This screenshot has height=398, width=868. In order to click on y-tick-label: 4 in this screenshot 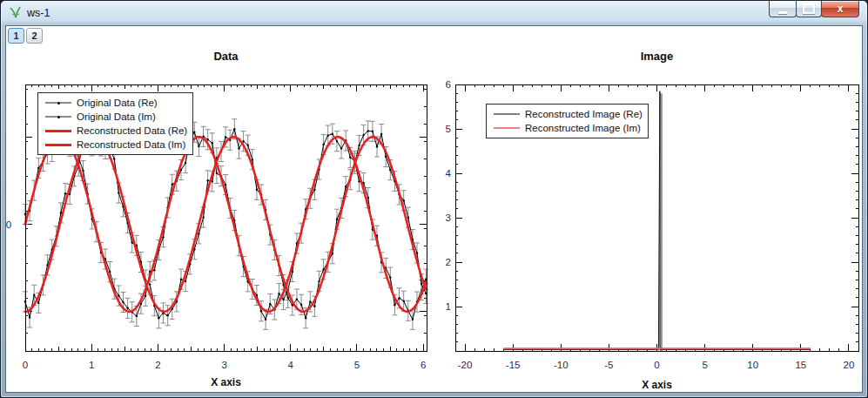, I will do `click(449, 173)`.